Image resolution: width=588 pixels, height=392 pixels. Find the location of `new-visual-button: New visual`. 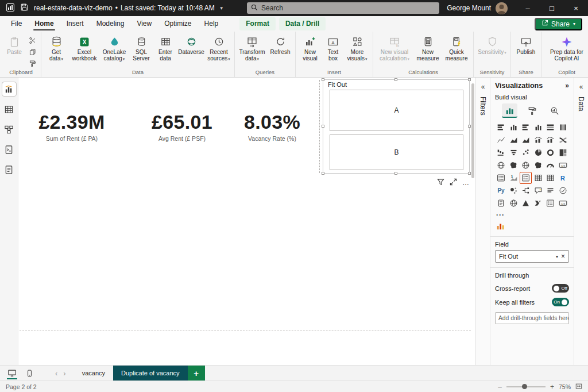

new-visual-button: New visual is located at coordinates (310, 47).